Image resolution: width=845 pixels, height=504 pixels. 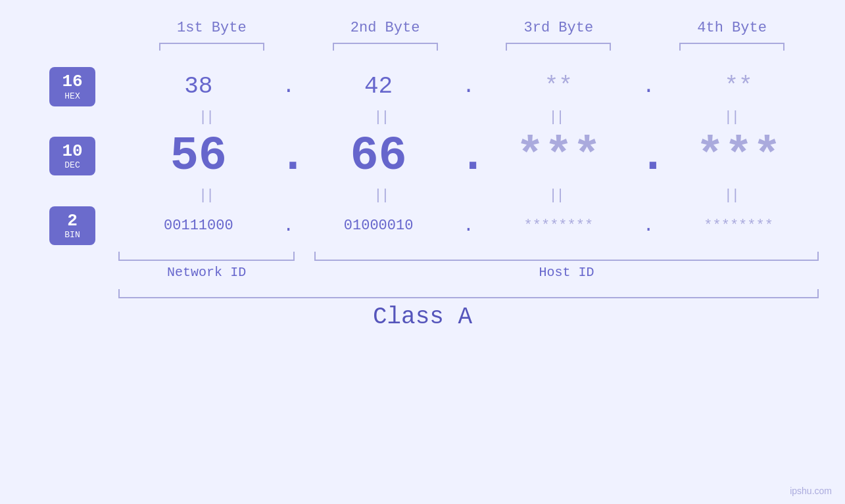 I want to click on bin-byte2-value: 01000010, so click(x=379, y=226).